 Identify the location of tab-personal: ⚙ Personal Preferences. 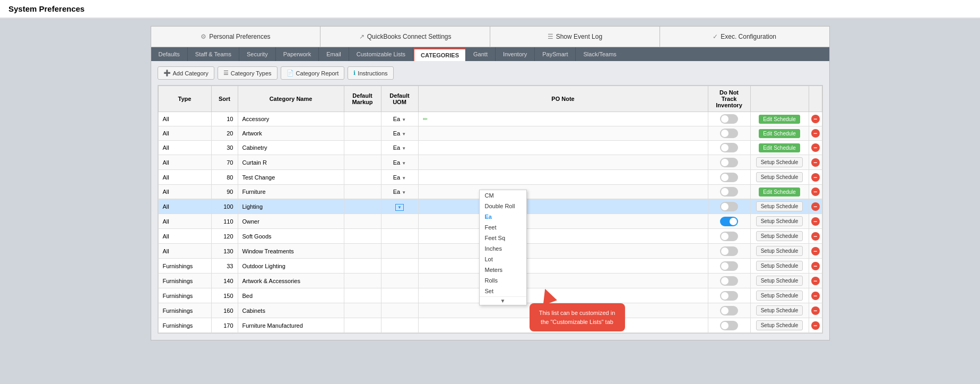
(236, 37).